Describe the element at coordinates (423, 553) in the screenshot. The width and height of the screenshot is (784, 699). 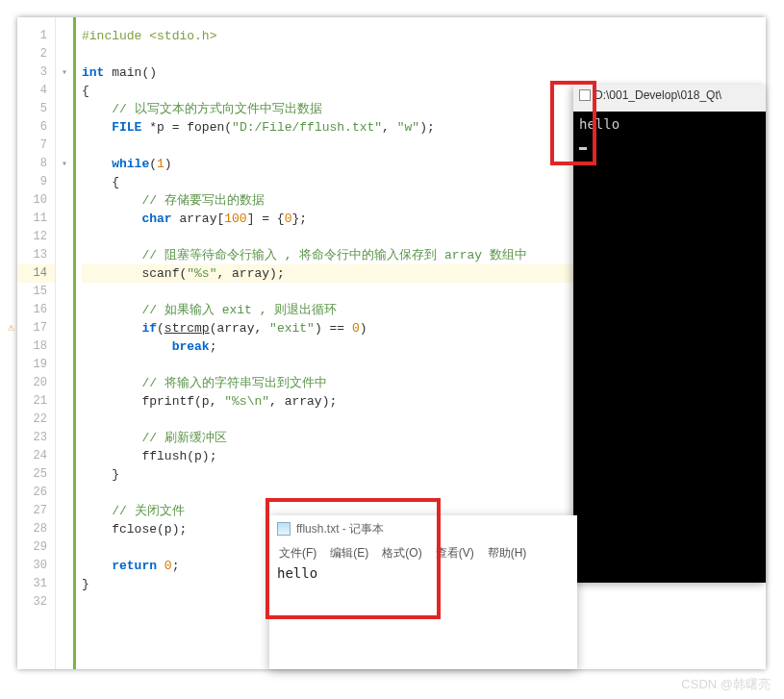
I see `notepad-menubar: 文件(F)编辑(E)格式(O)查看(V)帮助(H)` at that location.